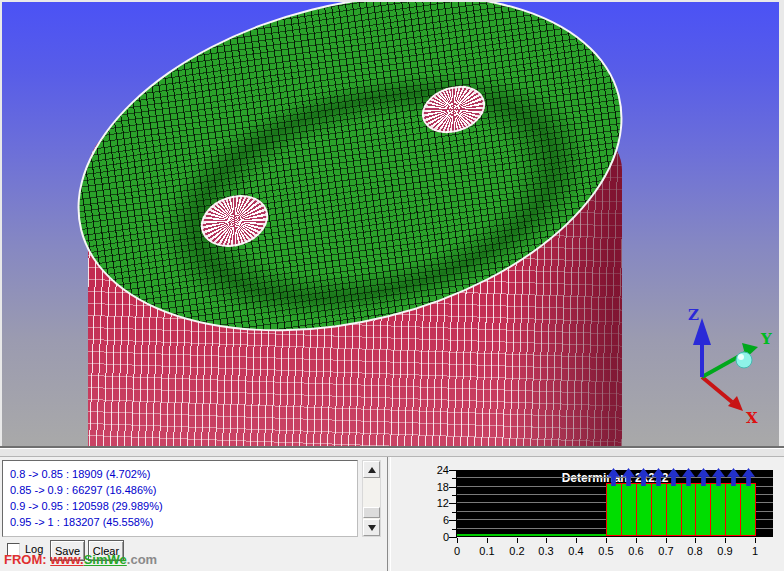  Describe the element at coordinates (372, 528) in the screenshot. I see `scroll-down-button` at that location.